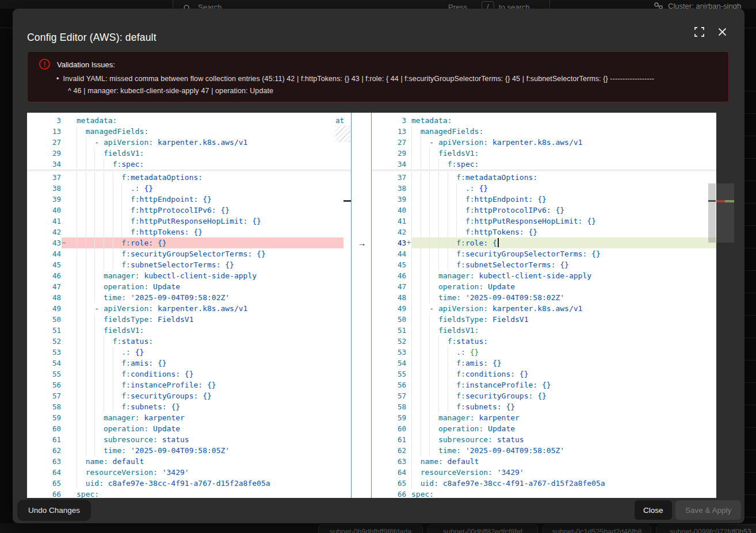  I want to click on line-number: 13, so click(389, 131).